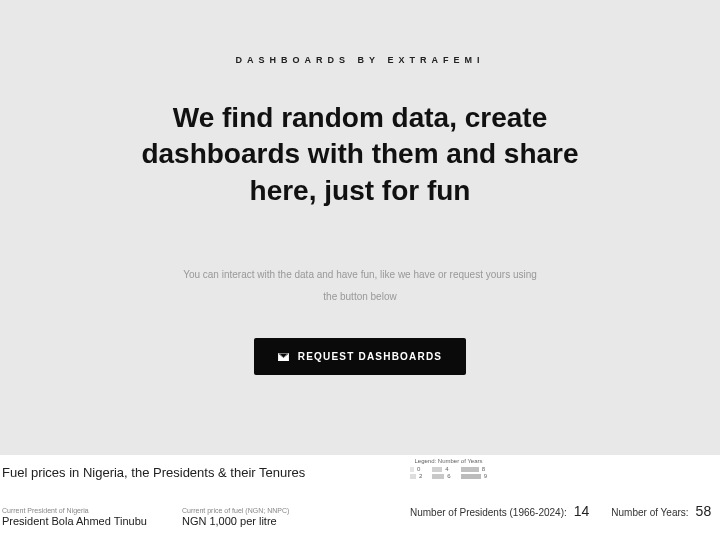  What do you see at coordinates (474, 469) in the screenshot?
I see `legend-item: 8` at bounding box center [474, 469].